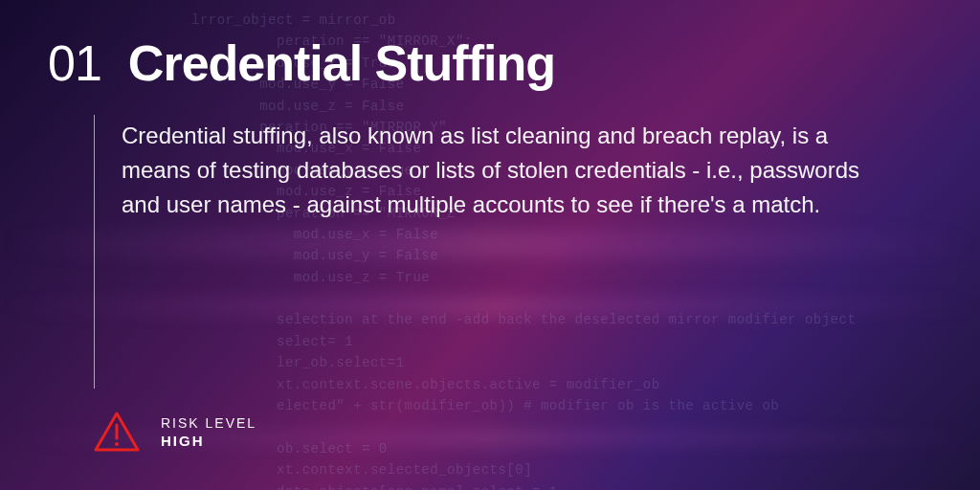 This screenshot has height=490, width=980. What do you see at coordinates (513, 432) in the screenshot?
I see `risk-section: RISK LEVEL HIGH` at bounding box center [513, 432].